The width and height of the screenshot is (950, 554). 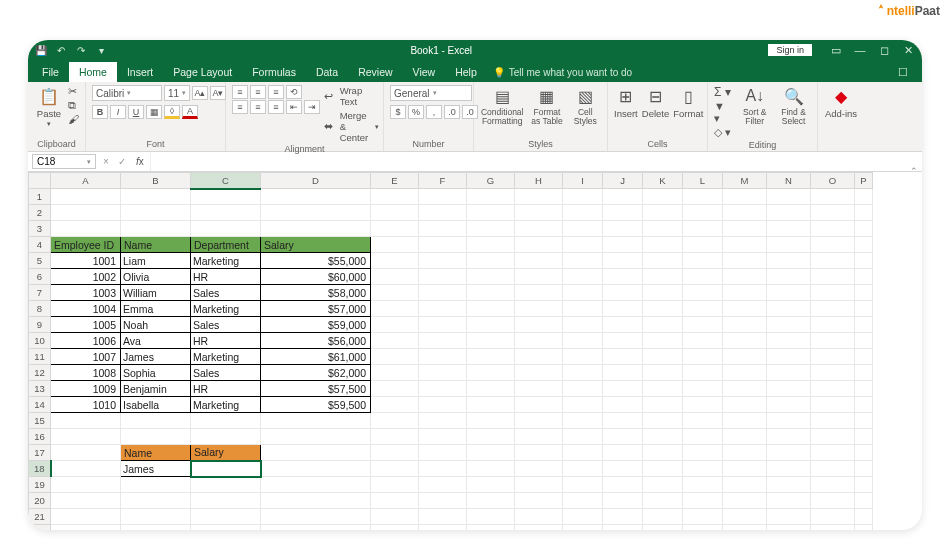 I want to click on cell-O7, so click(x=833, y=293).